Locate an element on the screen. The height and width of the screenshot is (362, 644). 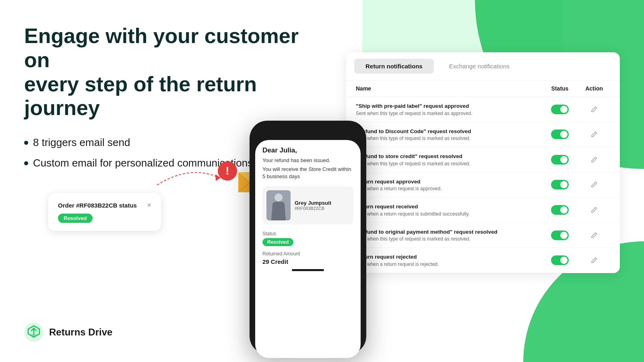
phone-screen: Dear Julia, Your refund has been issued.… is located at coordinates (308, 249).